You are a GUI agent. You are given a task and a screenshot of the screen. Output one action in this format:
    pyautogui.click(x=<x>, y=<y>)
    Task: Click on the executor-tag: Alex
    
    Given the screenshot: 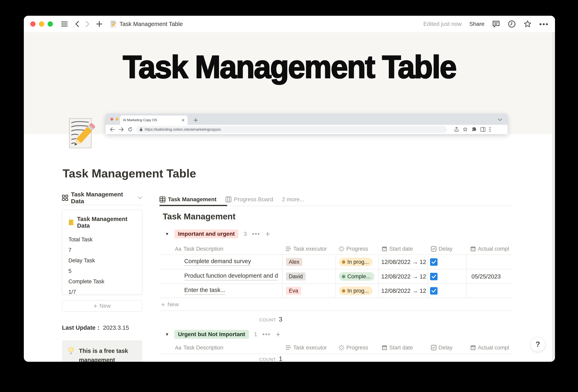 What is the action you would take?
    pyautogui.click(x=294, y=262)
    